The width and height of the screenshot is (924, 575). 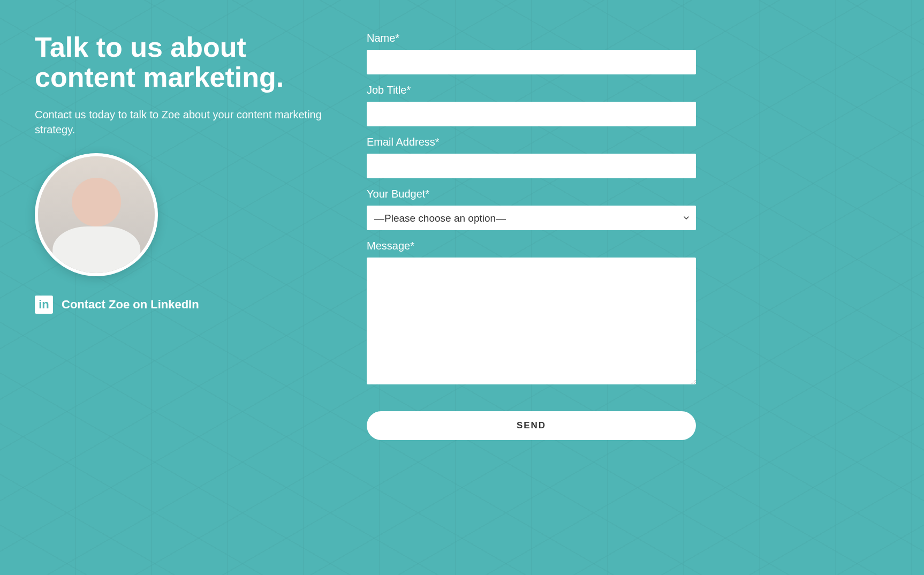 What do you see at coordinates (531, 209) in the screenshot?
I see `budget-group: Your Budget* —Please choose an option—` at bounding box center [531, 209].